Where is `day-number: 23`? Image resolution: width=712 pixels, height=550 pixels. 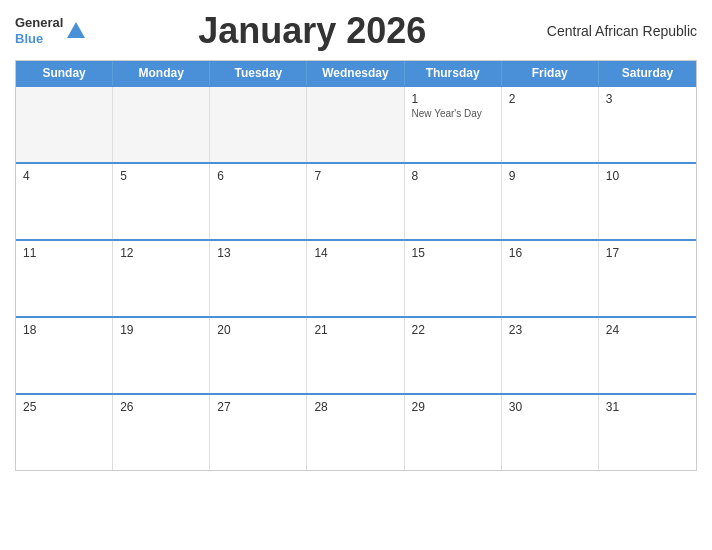 day-number: 23 is located at coordinates (550, 330).